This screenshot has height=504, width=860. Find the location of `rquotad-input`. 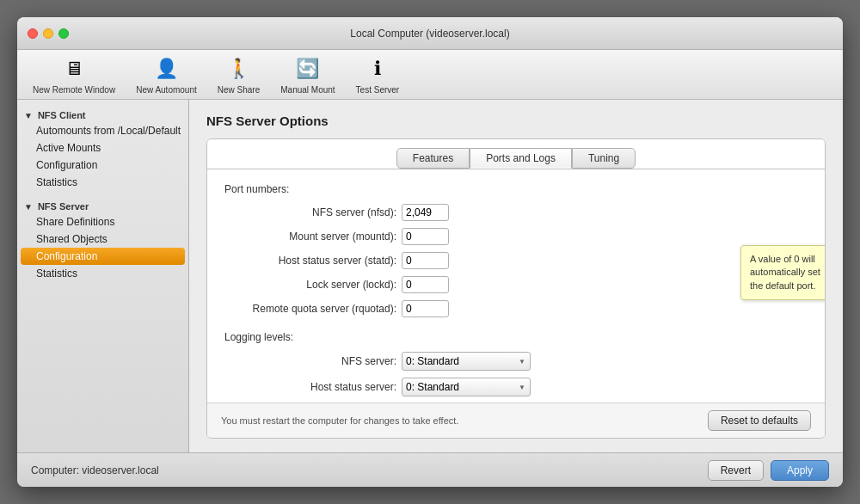

rquotad-input is located at coordinates (425, 309).